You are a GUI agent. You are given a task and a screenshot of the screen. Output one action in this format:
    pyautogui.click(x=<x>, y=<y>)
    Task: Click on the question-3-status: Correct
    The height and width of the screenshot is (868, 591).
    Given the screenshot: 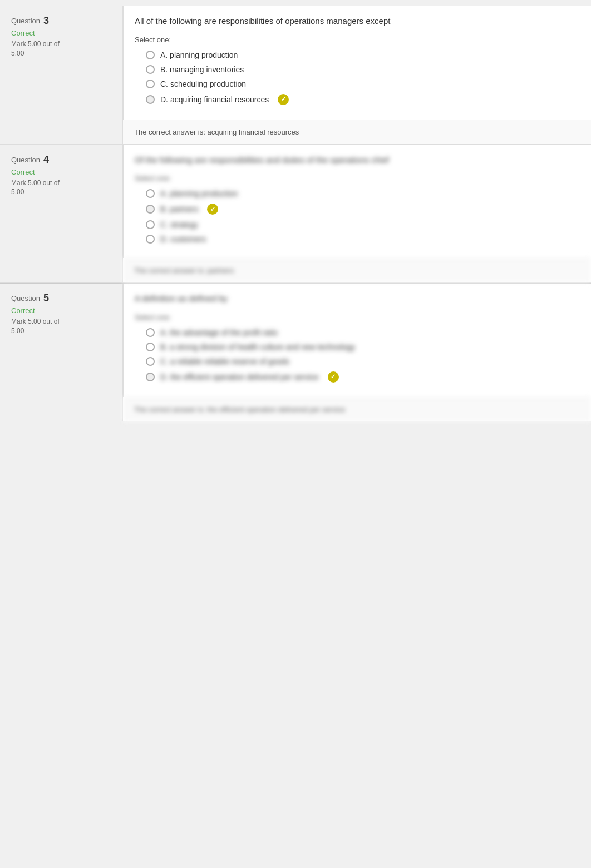 What is the action you would take?
    pyautogui.click(x=61, y=33)
    